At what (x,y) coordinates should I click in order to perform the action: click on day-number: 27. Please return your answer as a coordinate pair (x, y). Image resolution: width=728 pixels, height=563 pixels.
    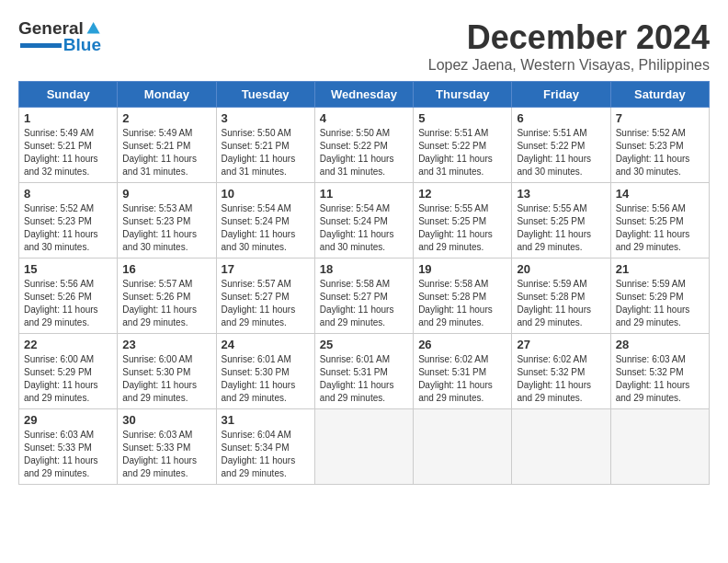
    Looking at the image, I should click on (561, 344).